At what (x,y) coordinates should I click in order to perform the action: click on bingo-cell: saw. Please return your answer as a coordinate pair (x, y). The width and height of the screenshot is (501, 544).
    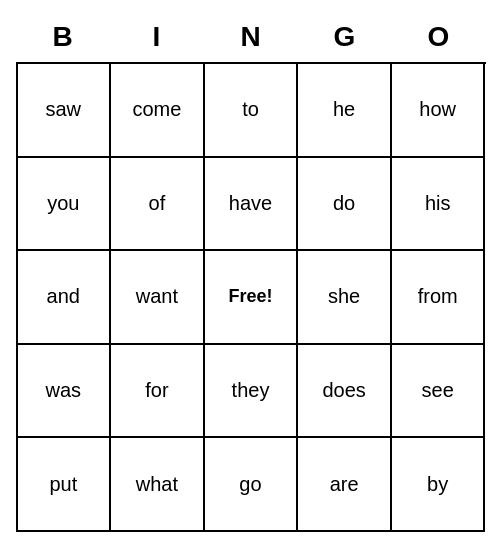
    Looking at the image, I should click on (65, 111).